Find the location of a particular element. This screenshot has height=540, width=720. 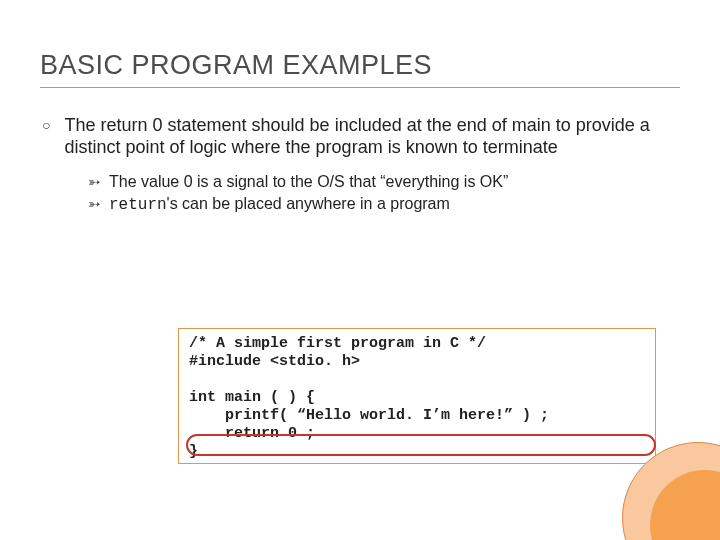

code-line-4: int main ( ) { is located at coordinates (252, 398).